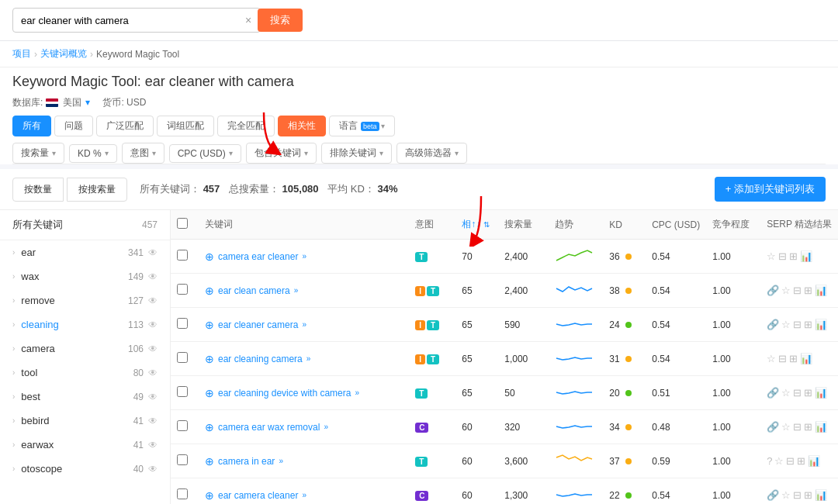  I want to click on th-cpc: CPC (USD), so click(676, 225).